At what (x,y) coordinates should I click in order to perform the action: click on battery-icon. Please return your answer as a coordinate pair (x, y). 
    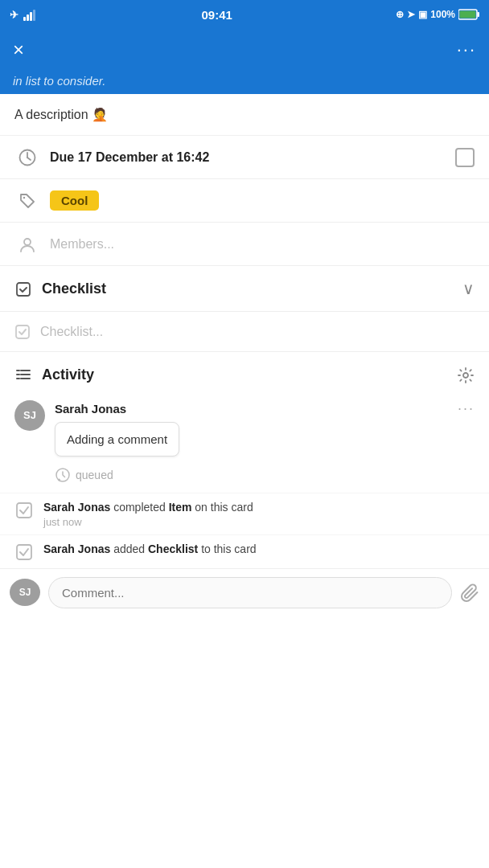
    Looking at the image, I should click on (469, 14).